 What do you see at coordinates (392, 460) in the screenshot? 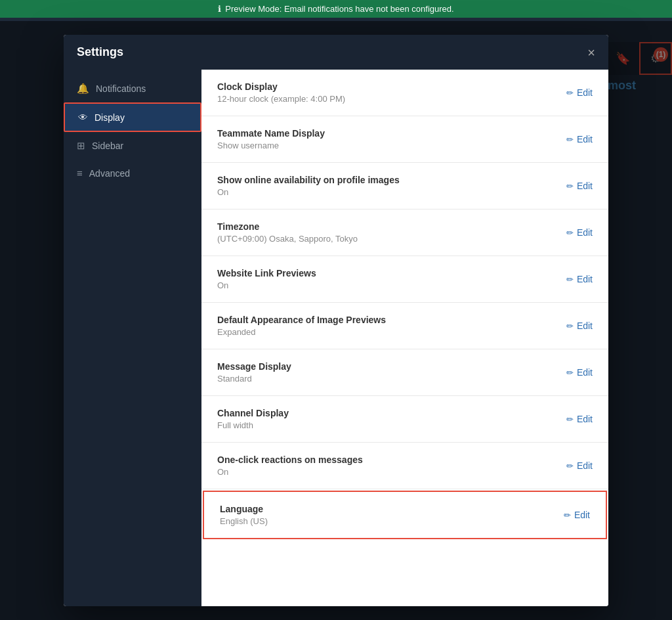
I see `one-click-reactions-title: One-click reactions on messages` at bounding box center [392, 460].